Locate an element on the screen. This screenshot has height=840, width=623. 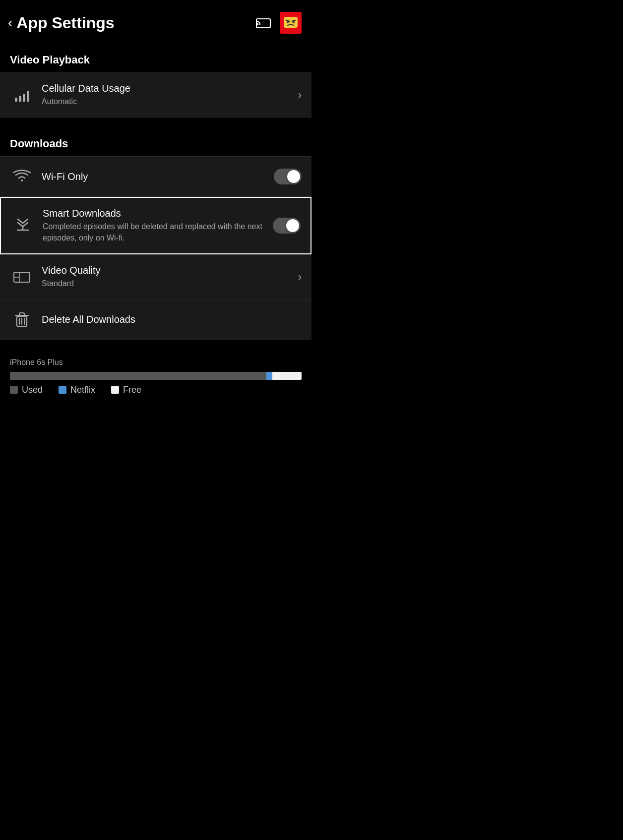
cellular-data-usage-subtitle: Automatic is located at coordinates (167, 102).